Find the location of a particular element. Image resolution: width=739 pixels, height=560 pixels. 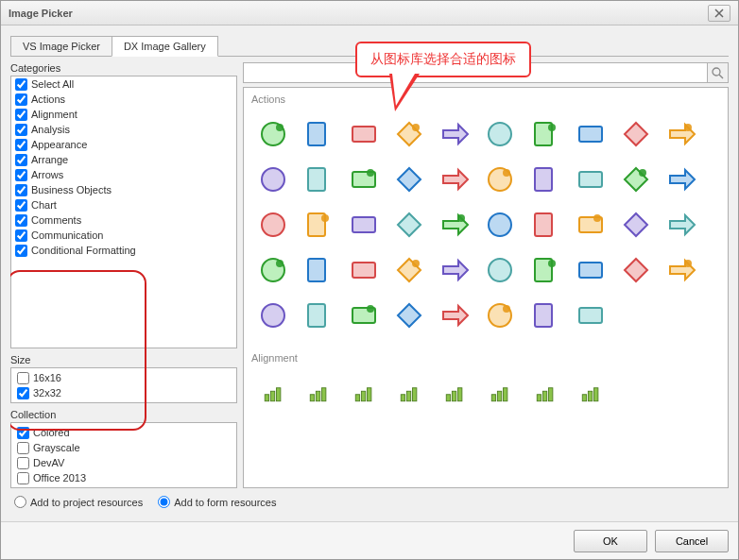

gallery-icon-forward is located at coordinates (636, 270).